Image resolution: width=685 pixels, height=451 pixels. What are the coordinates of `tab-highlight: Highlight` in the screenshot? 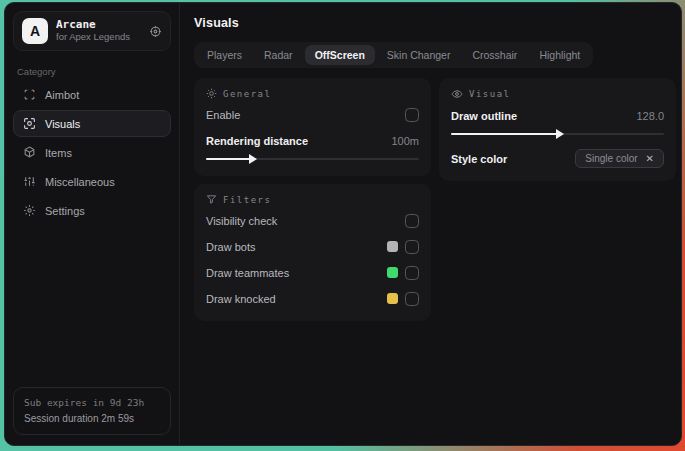 It's located at (560, 55).